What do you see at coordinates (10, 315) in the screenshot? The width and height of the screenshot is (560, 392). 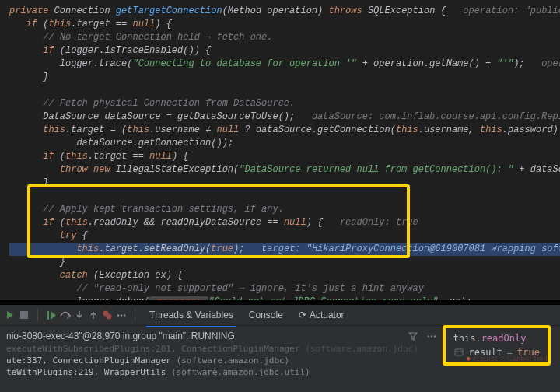 I see `rerun-icon` at bounding box center [10, 315].